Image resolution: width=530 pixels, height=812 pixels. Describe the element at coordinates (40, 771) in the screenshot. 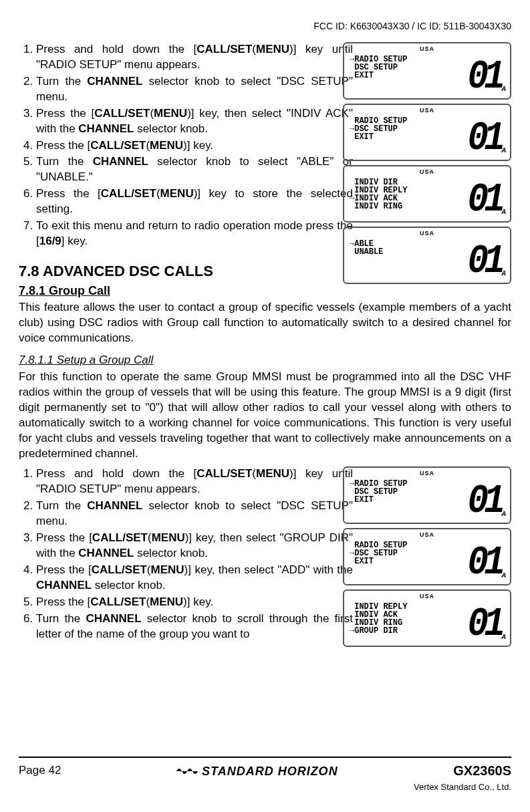

I see `page-number: Page 42` at that location.